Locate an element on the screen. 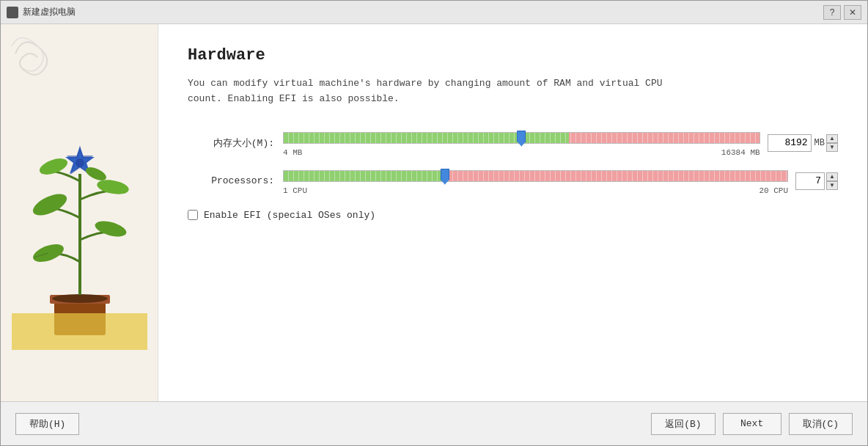 This screenshot has width=868, height=446. processors-slider-wrapper is located at coordinates (535, 176).